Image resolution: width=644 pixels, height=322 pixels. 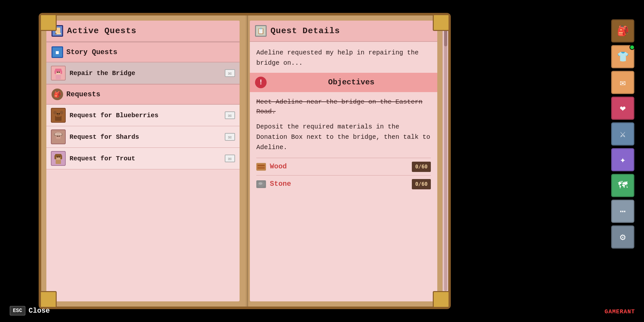 I want to click on active-quests-header: 📜 Active Quests, so click(x=143, y=31).